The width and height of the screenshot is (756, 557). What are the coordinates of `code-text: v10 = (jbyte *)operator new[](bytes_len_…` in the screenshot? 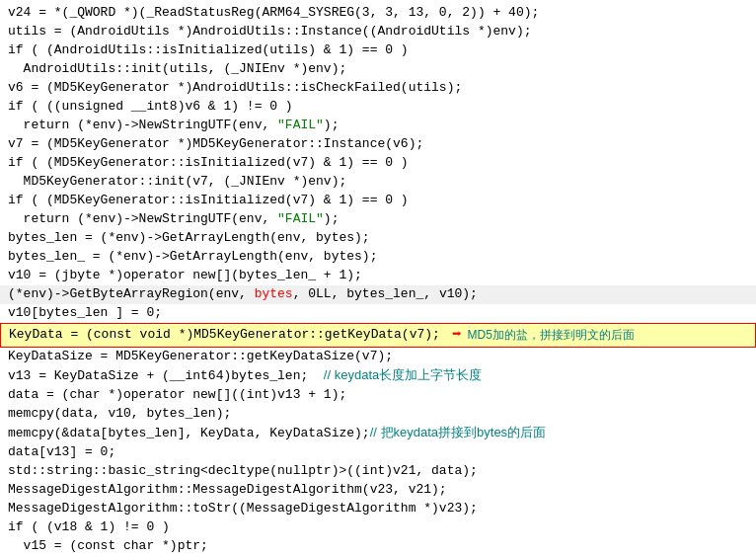 It's located at (186, 277).